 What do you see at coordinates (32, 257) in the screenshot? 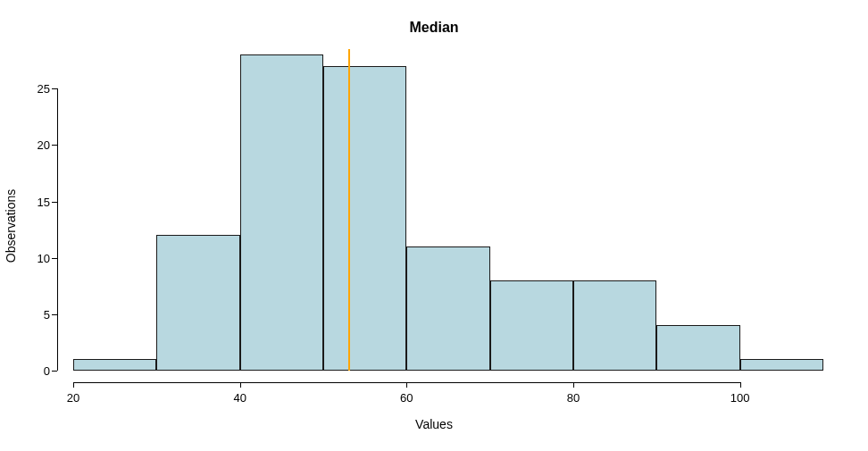
I see `y-tick-label: 10` at bounding box center [32, 257].